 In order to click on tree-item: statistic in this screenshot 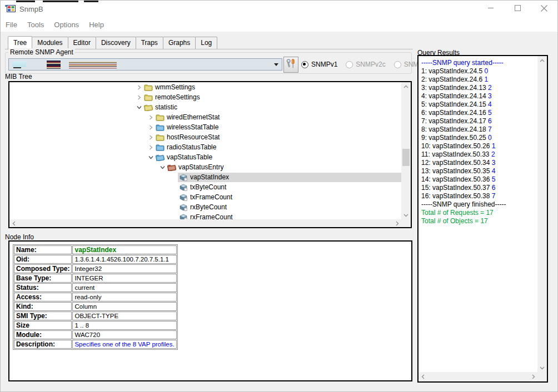, I will do `click(272, 108)`.